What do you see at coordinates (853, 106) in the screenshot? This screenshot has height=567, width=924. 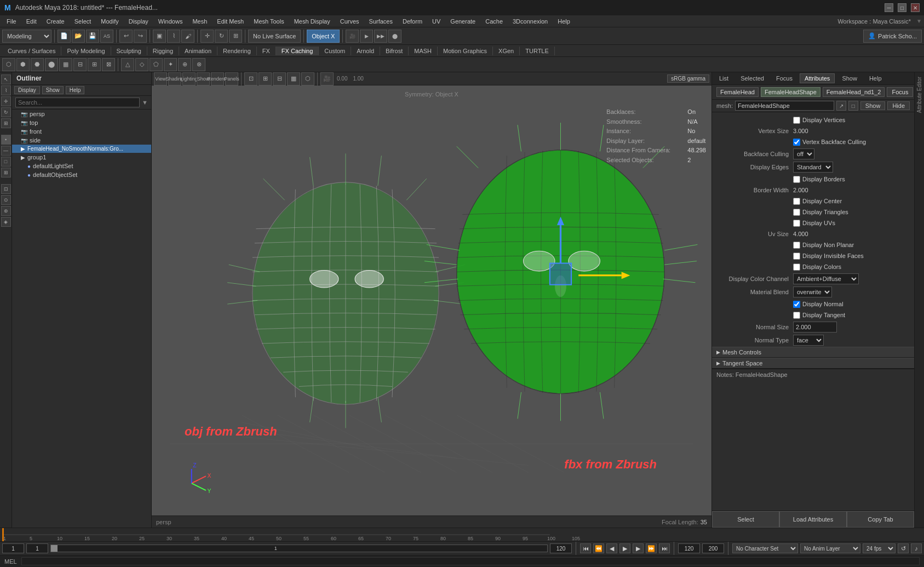 I see `mesh-copy-btn: □` at bounding box center [853, 106].